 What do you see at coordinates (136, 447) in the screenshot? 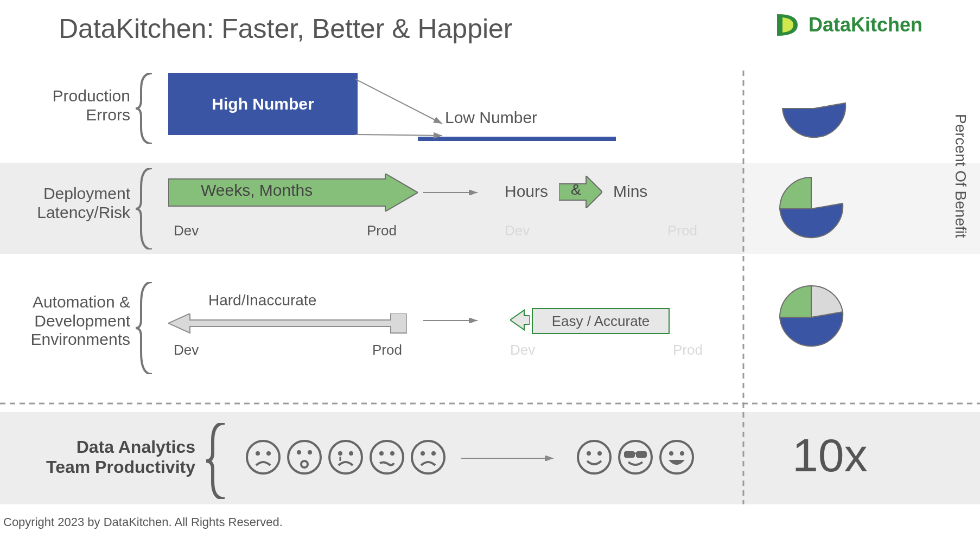
I see `team-l1: Data Analytics` at bounding box center [136, 447].